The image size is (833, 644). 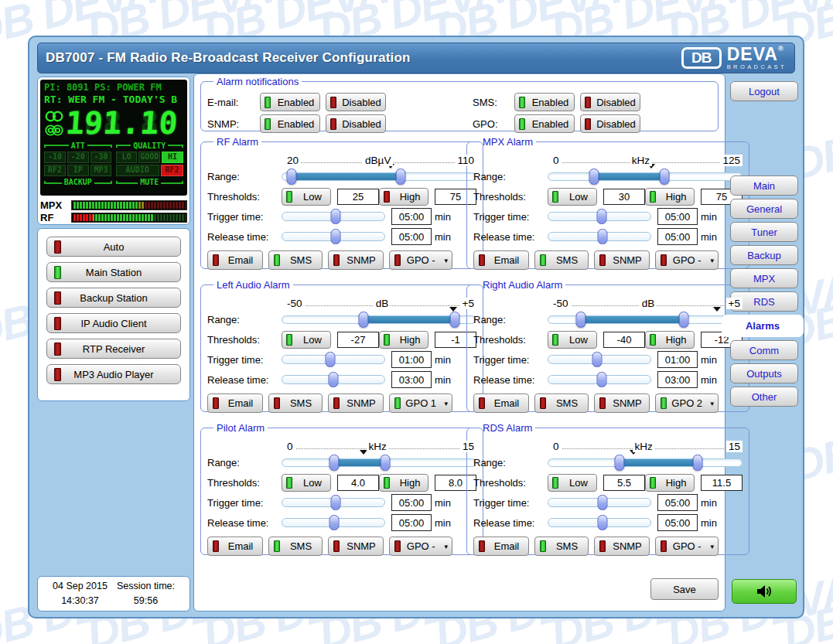 I want to click on gpo-select-dropdown: GPO 2 ▾, so click(x=687, y=404).